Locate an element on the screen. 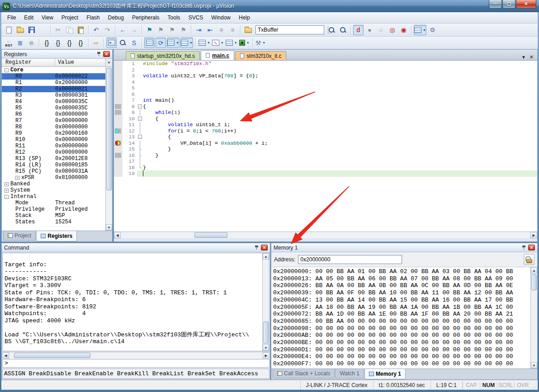 The image size is (539, 392). command-functions-bar: ASSIGN BreakDisable BreakEnable BreakKil… is located at coordinates (136, 373).